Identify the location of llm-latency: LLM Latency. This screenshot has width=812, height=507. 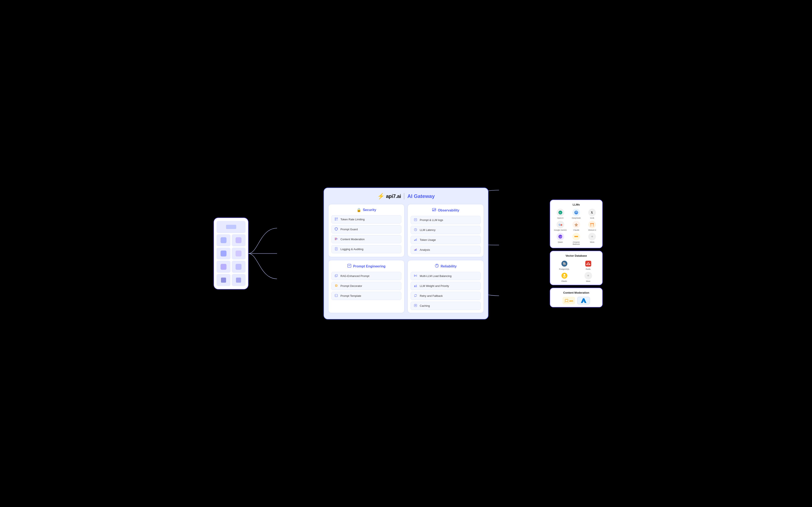
(446, 230).